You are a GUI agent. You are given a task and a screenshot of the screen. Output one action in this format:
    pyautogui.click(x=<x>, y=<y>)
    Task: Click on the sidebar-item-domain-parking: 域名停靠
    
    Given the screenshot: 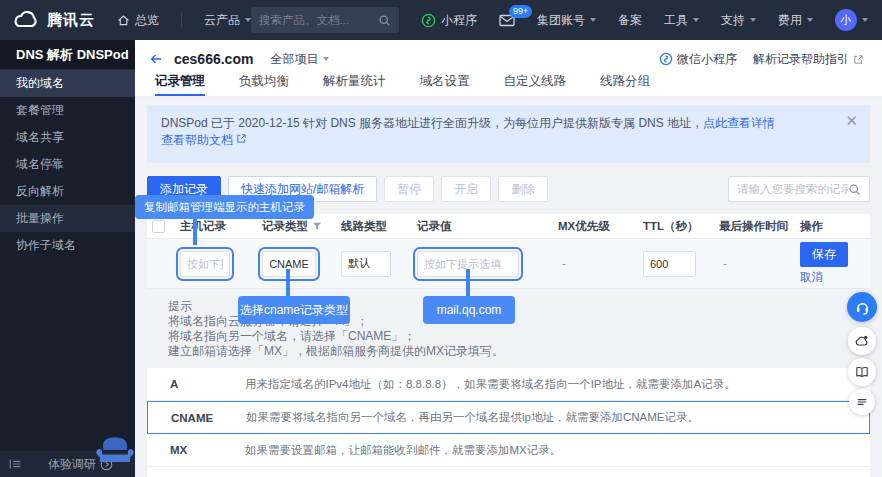 What is the action you would take?
    pyautogui.click(x=68, y=164)
    